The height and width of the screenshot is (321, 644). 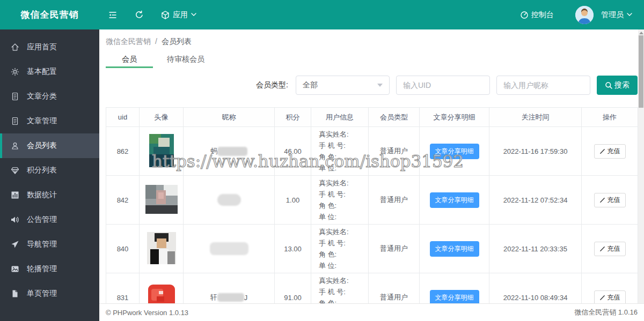 What do you see at coordinates (543, 85) in the screenshot?
I see `nickname-input` at bounding box center [543, 85].